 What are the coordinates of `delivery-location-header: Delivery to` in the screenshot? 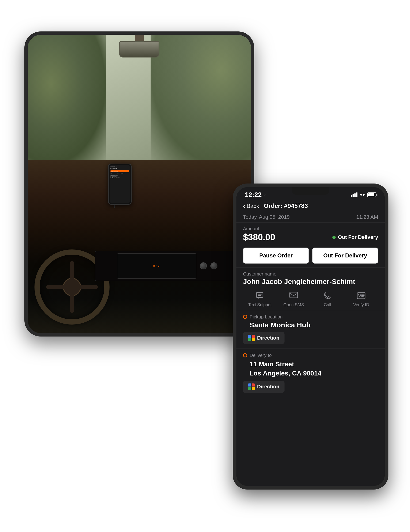 It's located at (311, 355).